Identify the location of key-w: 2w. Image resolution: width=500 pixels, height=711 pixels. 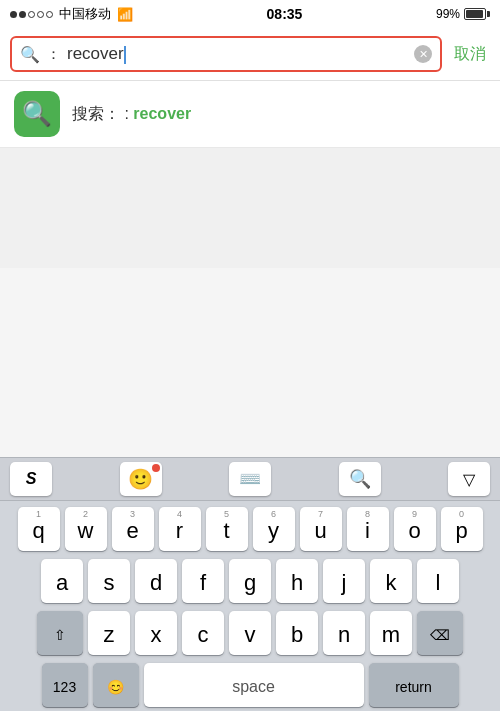
(86, 529).